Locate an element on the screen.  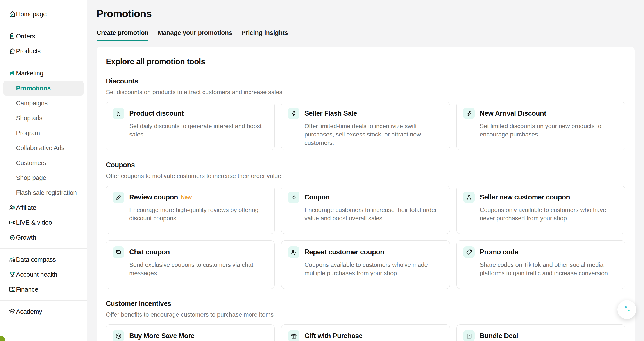
section-desc-discounts: Set discounts on products to attract cus… is located at coordinates (366, 92).